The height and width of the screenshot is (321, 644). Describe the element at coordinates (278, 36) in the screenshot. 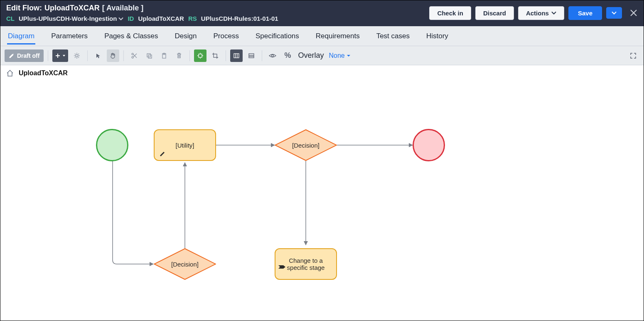

I see `tab-specifications: Specifications` at that location.